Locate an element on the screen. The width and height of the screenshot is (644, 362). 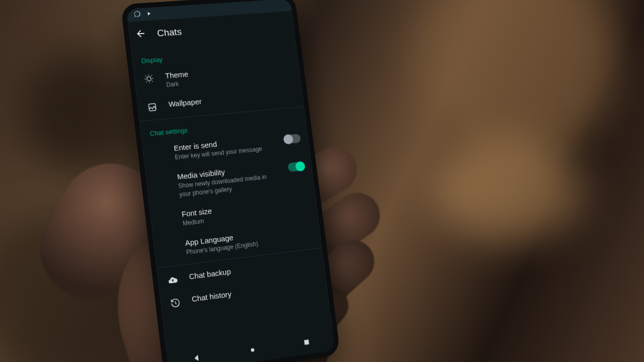
whatsapp-notification-icon is located at coordinates (137, 15).